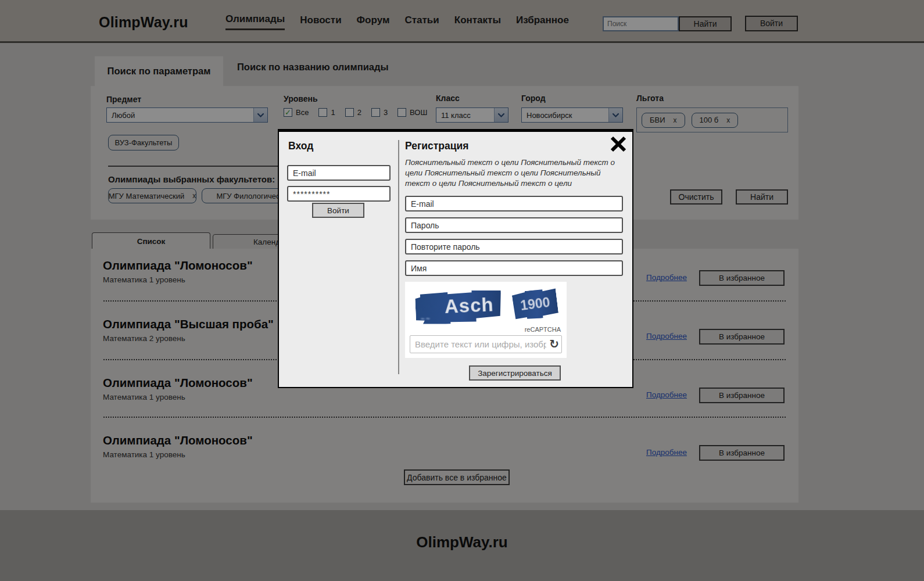 Image resolution: width=924 pixels, height=581 pixels. What do you see at coordinates (486, 344) in the screenshot?
I see `captcha-input-wrap: ↻` at bounding box center [486, 344].